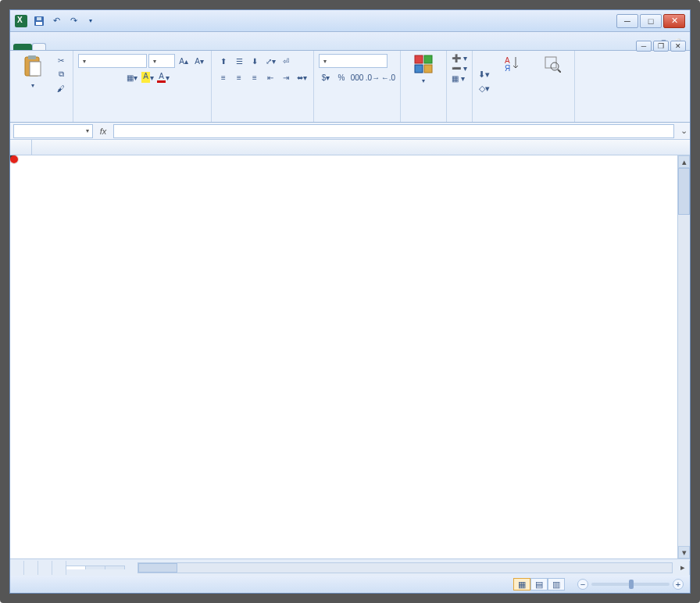 The image size is (700, 603). I want to click on tab-data, so click(95, 47).